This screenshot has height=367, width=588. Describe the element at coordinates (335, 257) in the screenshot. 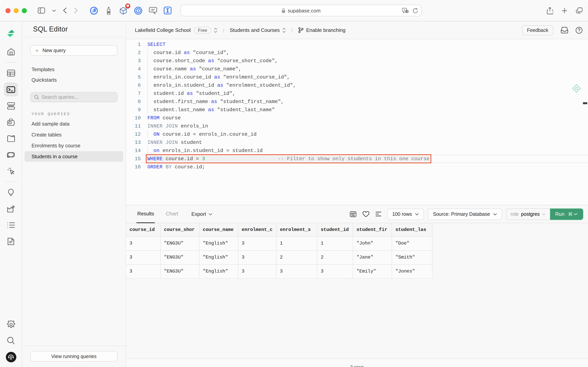

I see `table-cell: 2` at that location.